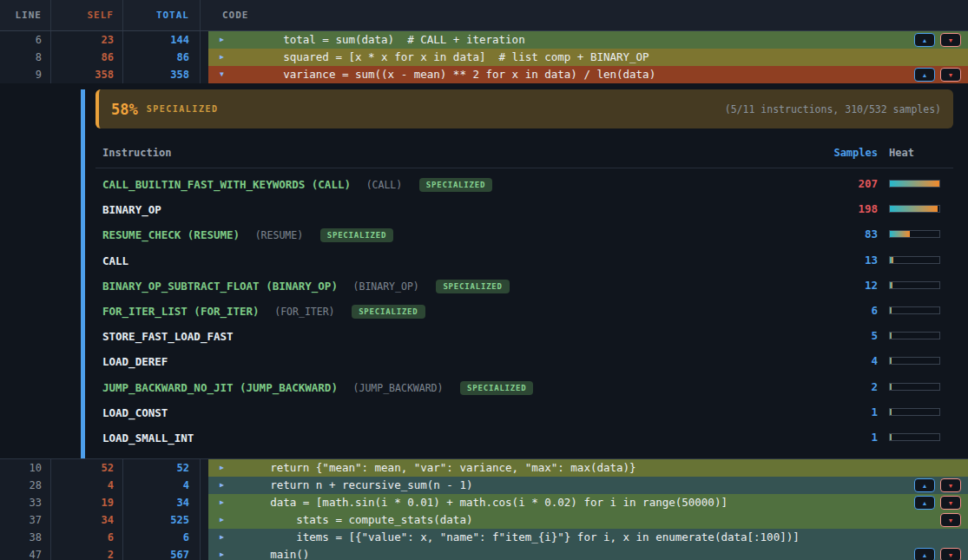 The height and width of the screenshot is (560, 968). I want to click on column-header-self: SELF, so click(87, 16).